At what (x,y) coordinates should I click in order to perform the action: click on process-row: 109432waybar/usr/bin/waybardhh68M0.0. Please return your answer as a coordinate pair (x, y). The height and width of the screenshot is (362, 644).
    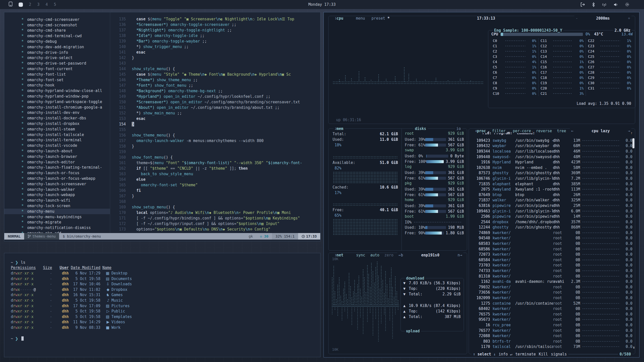
    Looking at the image, I should click on (552, 146).